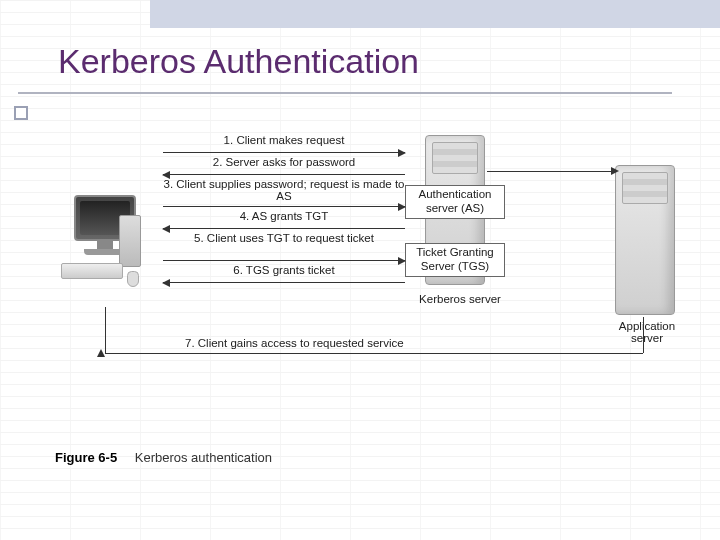 The width and height of the screenshot is (720, 540). Describe the element at coordinates (455, 202) in the screenshot. I see `label-as: Authentication server (AS)` at that location.